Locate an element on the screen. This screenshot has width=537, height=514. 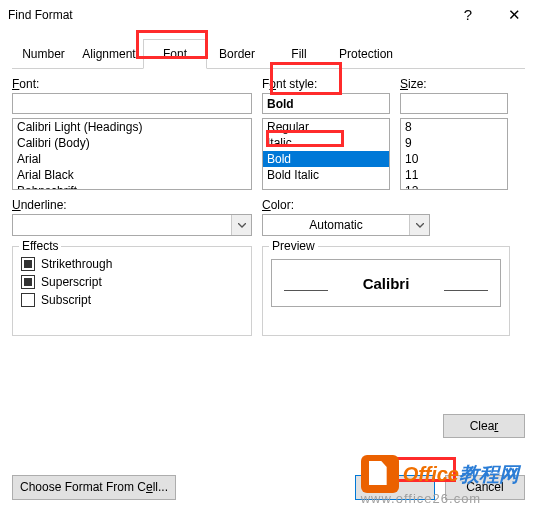
list-item: Calibri (Body) is located at coordinates (132, 143).